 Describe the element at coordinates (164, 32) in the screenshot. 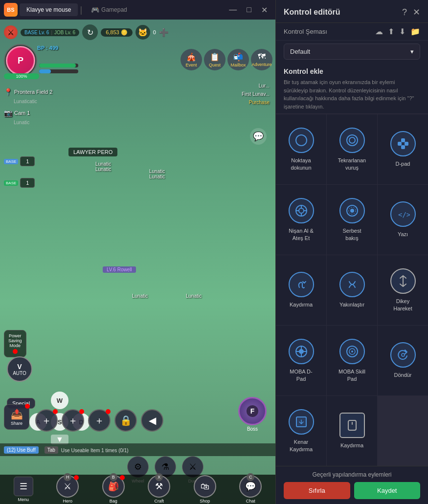

I see `plus-icon: ➕` at that location.